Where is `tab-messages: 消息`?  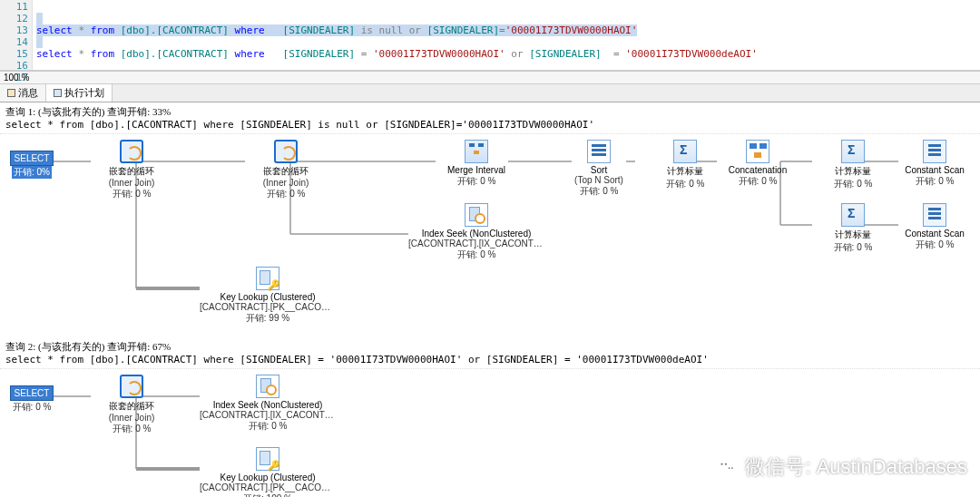
tab-messages: 消息 is located at coordinates (24, 93).